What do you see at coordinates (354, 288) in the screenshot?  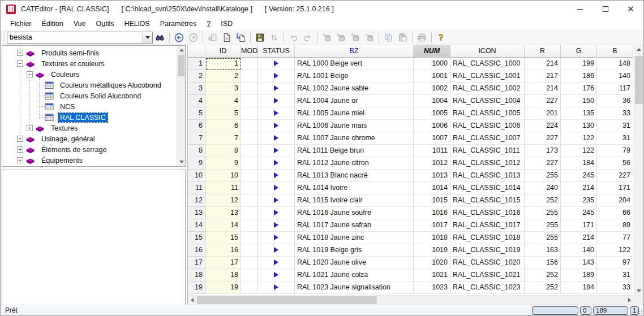 I see `cell-bz: RAL 1023 Jaune signalisation` at bounding box center [354, 288].